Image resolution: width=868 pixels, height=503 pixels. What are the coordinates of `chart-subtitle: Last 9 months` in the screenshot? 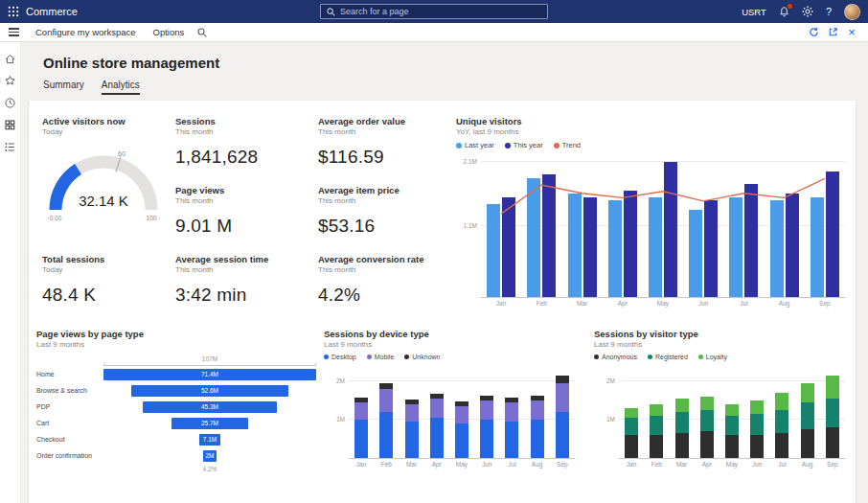 It's located at (449, 345).